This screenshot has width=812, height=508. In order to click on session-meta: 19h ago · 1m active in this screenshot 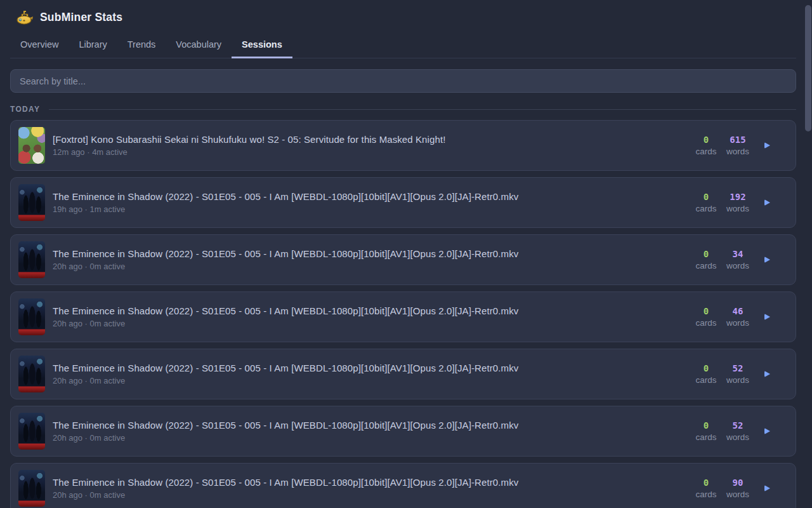, I will do `click(372, 210)`.